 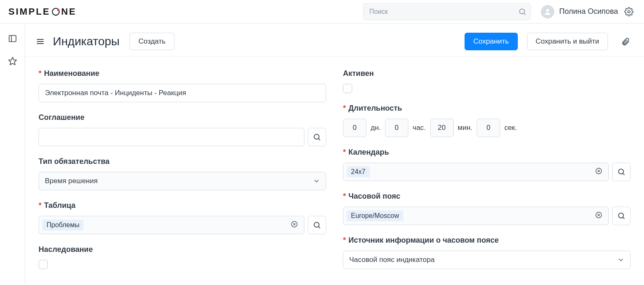 What do you see at coordinates (295, 225) in the screenshot?
I see `table-clear-icon` at bounding box center [295, 225].